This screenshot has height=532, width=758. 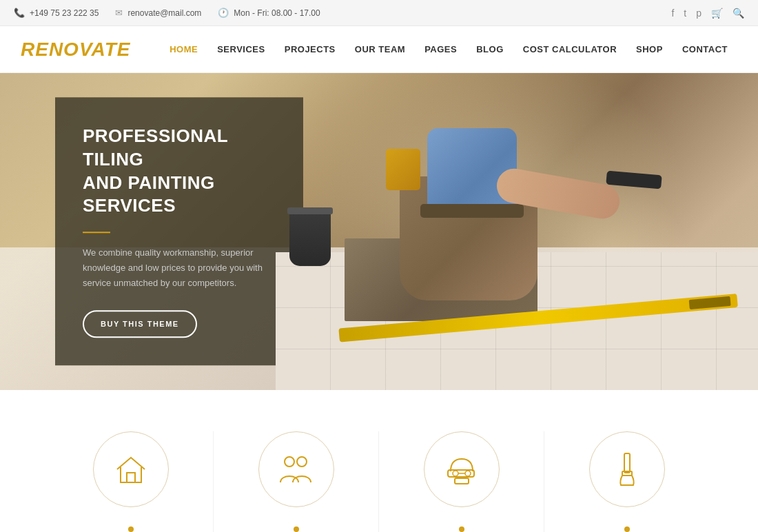 What do you see at coordinates (685, 13) in the screenshot?
I see `twitter-icon: t` at bounding box center [685, 13].